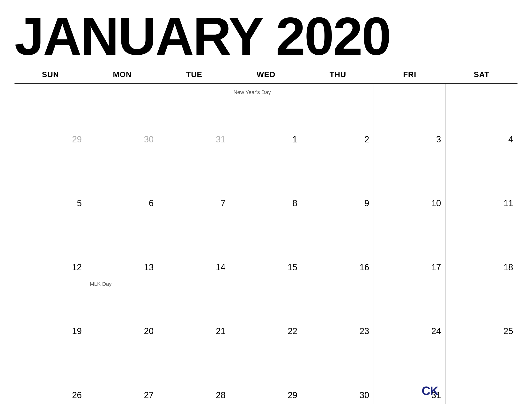 Image resolution: width=532 pixels, height=411 pixels. Describe the element at coordinates (508, 267) in the screenshot. I see `day-number: 18` at that location.